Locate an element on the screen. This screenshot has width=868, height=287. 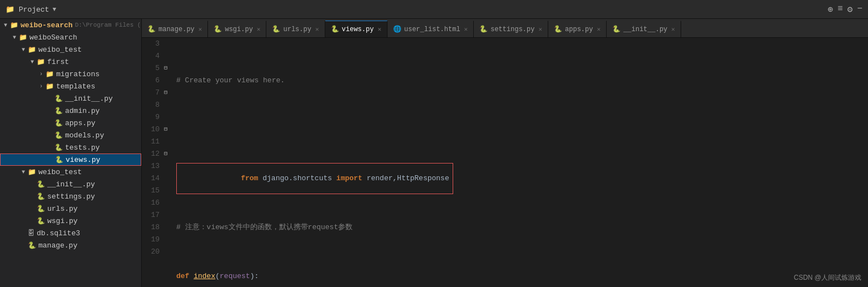
ln-9: 9 is located at coordinates (151, 117).